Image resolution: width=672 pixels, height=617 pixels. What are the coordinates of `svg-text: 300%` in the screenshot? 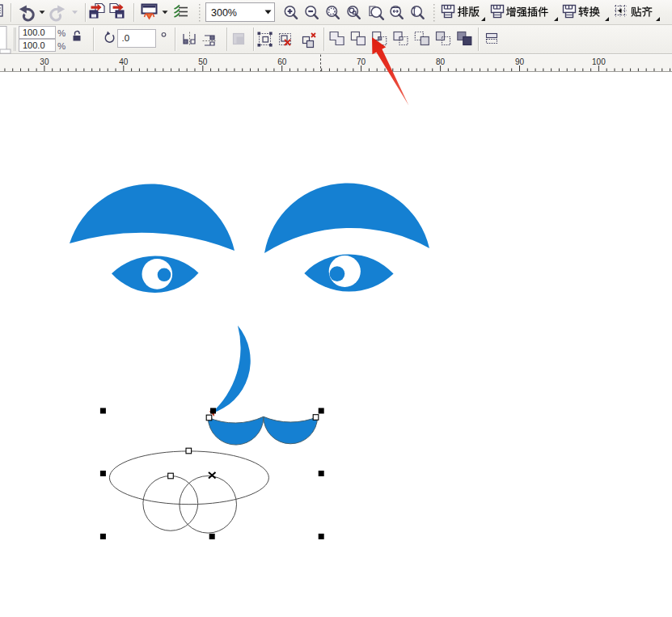 It's located at (224, 13).